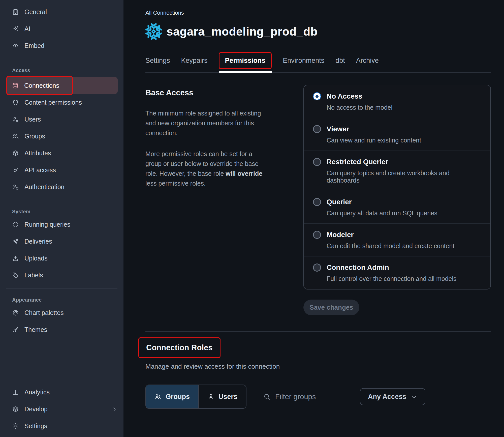  Describe the element at coordinates (339, 202) in the screenshot. I see `option-name: Querier` at that location.